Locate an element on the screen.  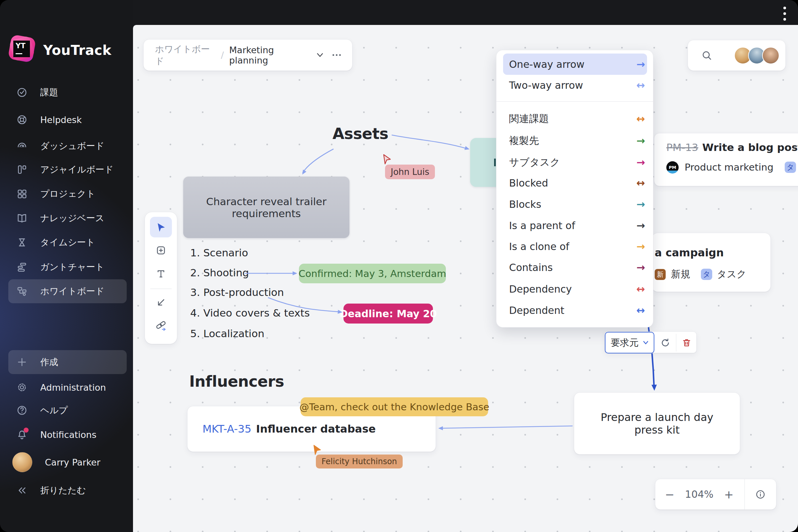
sidebar-item-projects: プロジェクト is located at coordinates (67, 194).